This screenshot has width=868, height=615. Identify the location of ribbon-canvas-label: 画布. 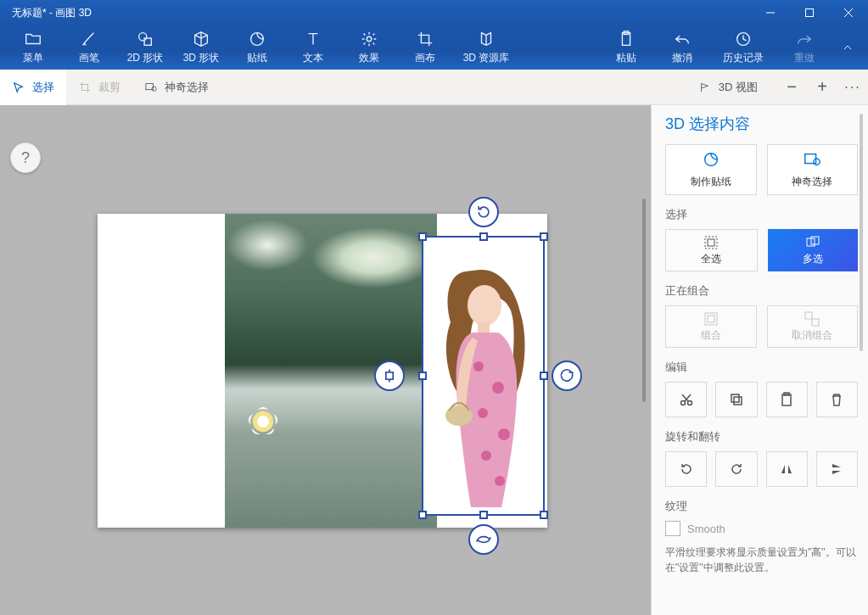
(425, 58).